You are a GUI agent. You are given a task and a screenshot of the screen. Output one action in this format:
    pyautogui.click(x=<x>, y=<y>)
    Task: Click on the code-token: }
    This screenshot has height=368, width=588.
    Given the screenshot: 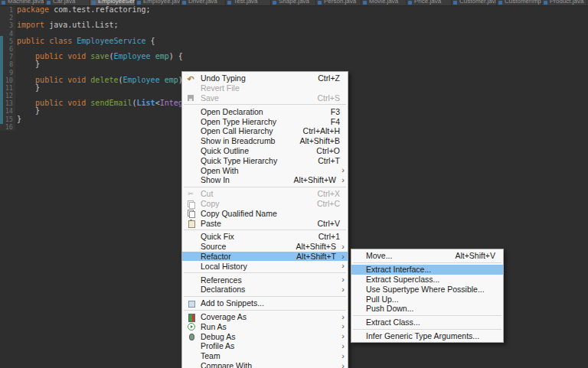 What is the action you would take?
    pyautogui.click(x=28, y=64)
    